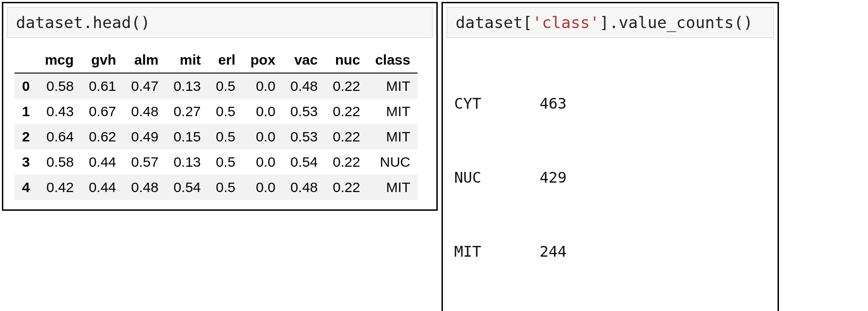  Describe the element at coordinates (26, 187) in the screenshot. I see `row-index: 4` at that location.